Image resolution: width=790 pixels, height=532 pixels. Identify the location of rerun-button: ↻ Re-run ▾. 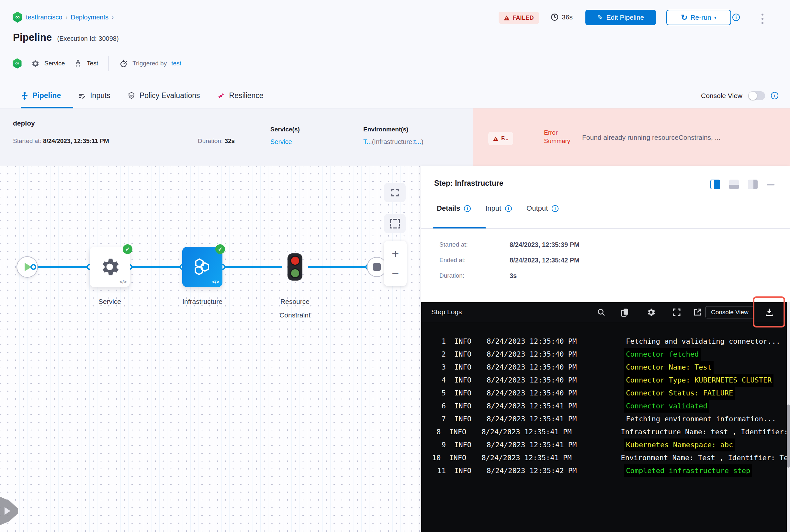
(699, 18).